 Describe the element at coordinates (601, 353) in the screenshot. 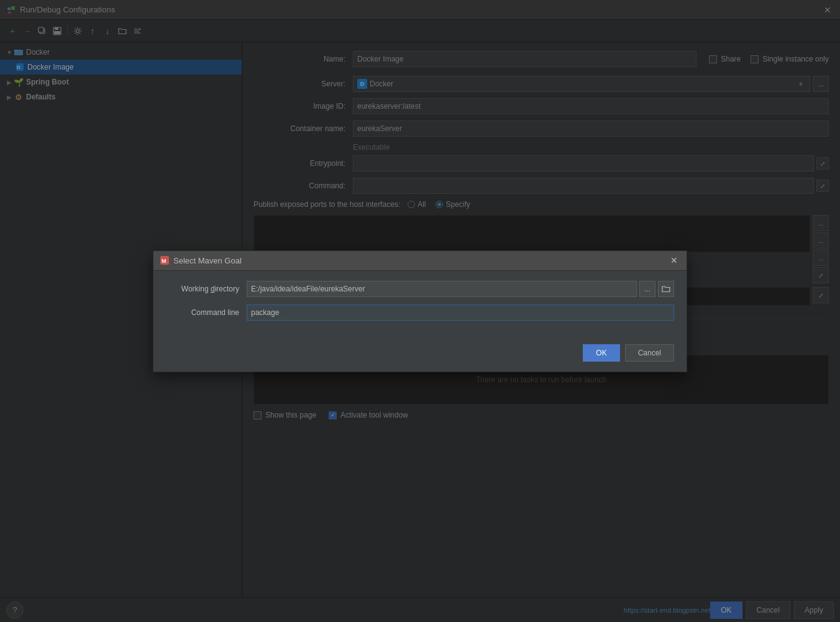

I see `modal-ok-button: OK` at that location.